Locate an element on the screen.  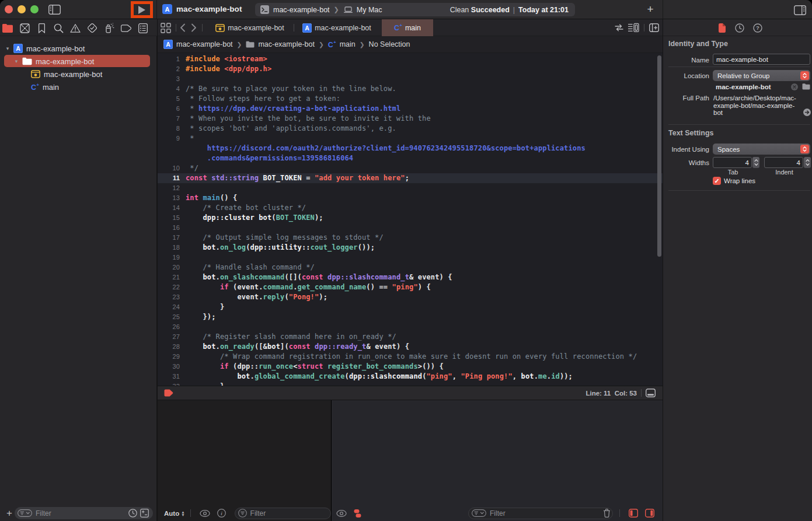
indent-using-dropdown: Spaces is located at coordinates (761, 149).